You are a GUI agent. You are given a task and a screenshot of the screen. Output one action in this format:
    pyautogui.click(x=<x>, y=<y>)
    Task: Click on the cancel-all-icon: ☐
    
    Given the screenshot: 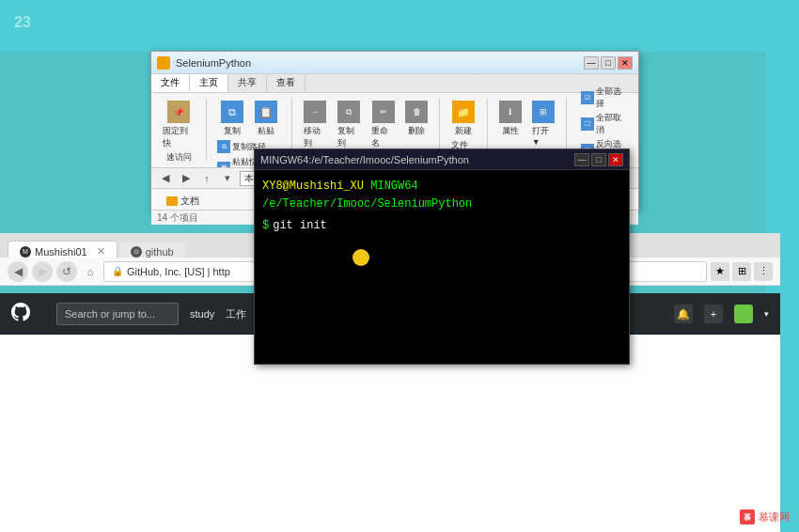 What is the action you would take?
    pyautogui.click(x=587, y=124)
    